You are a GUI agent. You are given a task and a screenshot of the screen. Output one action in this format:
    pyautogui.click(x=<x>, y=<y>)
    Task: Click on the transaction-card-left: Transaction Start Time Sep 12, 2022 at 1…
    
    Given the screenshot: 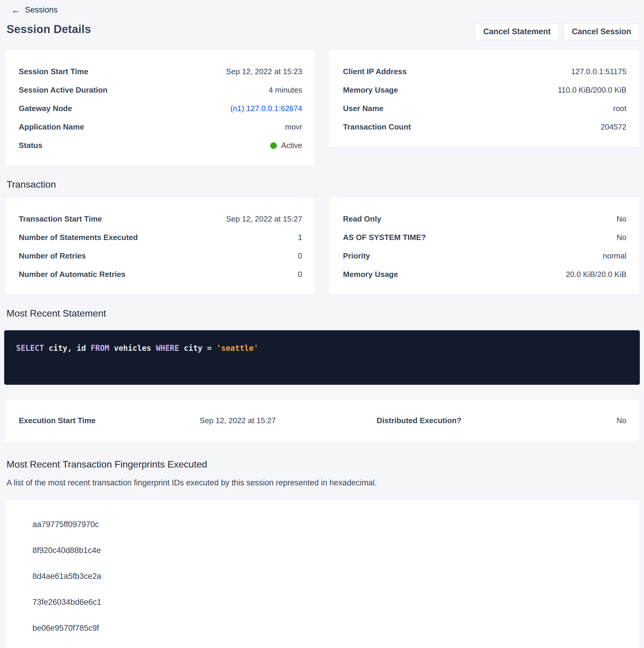 What is the action you would take?
    pyautogui.click(x=160, y=246)
    